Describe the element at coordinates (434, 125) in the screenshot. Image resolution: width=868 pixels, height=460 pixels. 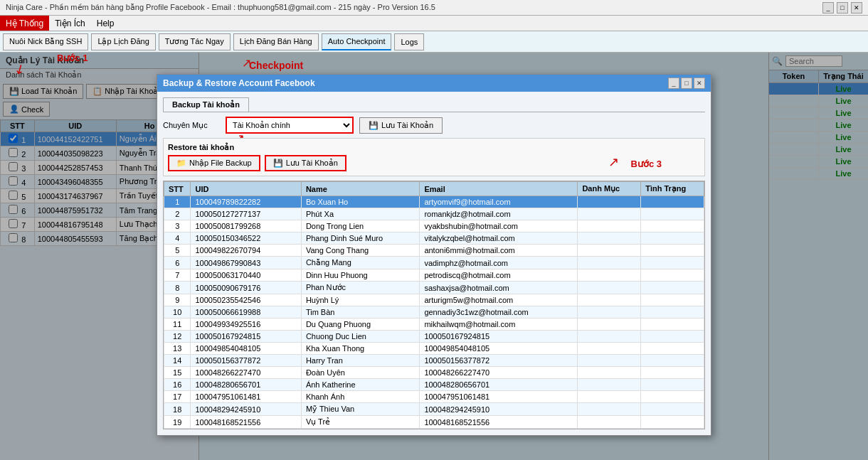
I see `form-row-chuyen-muc: Chuyên Mục Tài Khoản chính Tài Khoản phụ…` at that location.